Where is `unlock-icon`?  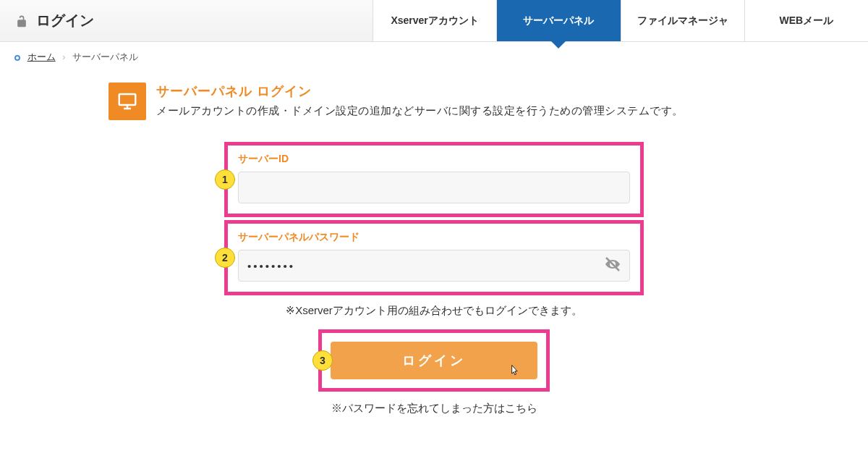 unlock-icon is located at coordinates (22, 21).